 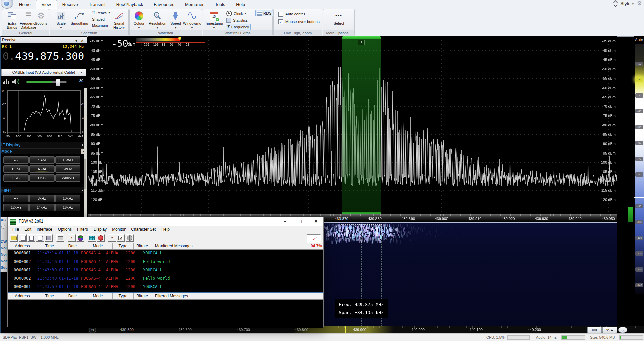 What do you see at coordinates (361, 126) in the screenshot?
I see `passband-body` at bounding box center [361, 126].